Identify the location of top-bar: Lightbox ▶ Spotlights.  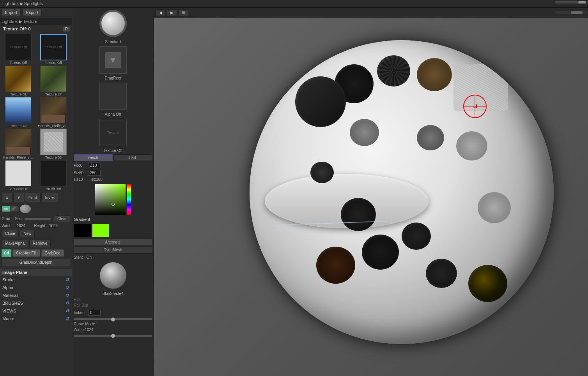
(294, 4).